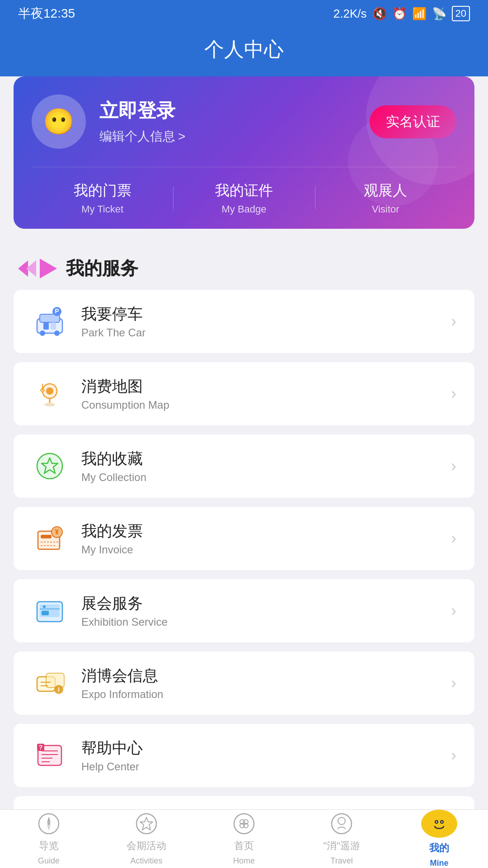 The height and width of the screenshot is (868, 488). What do you see at coordinates (244, 191) in the screenshot?
I see `stat-badge-cn: 我的证件` at bounding box center [244, 191].